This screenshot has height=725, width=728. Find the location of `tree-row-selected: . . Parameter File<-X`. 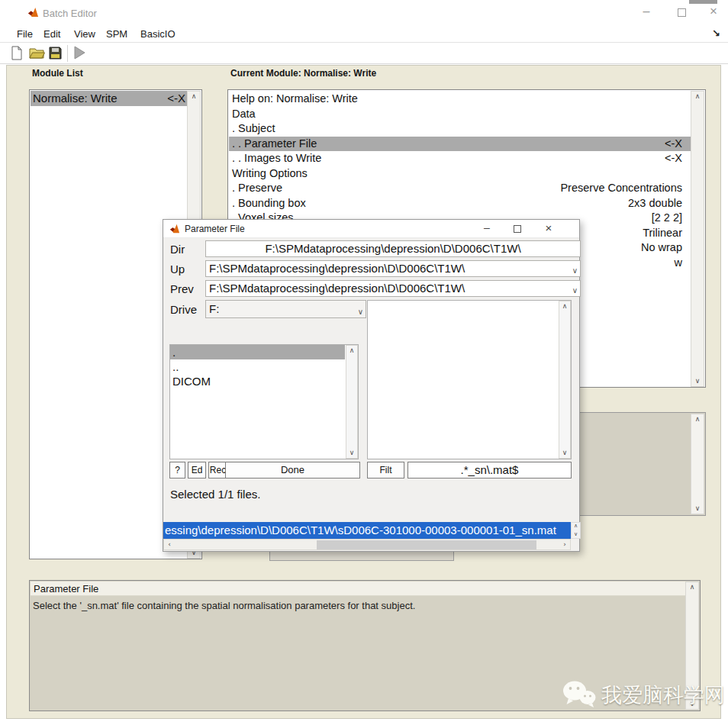

tree-row-selected: . . Parameter File<-X is located at coordinates (460, 144).